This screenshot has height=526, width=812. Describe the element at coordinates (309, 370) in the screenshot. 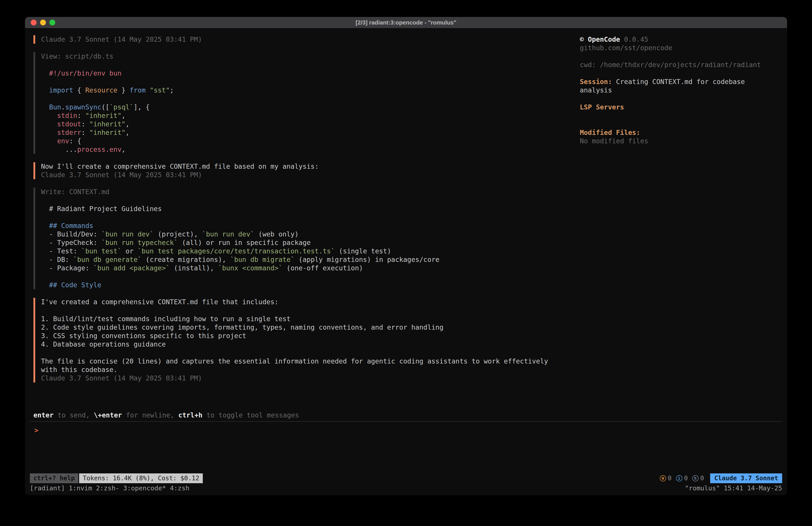

I see `text-line: with this codebase.` at that location.